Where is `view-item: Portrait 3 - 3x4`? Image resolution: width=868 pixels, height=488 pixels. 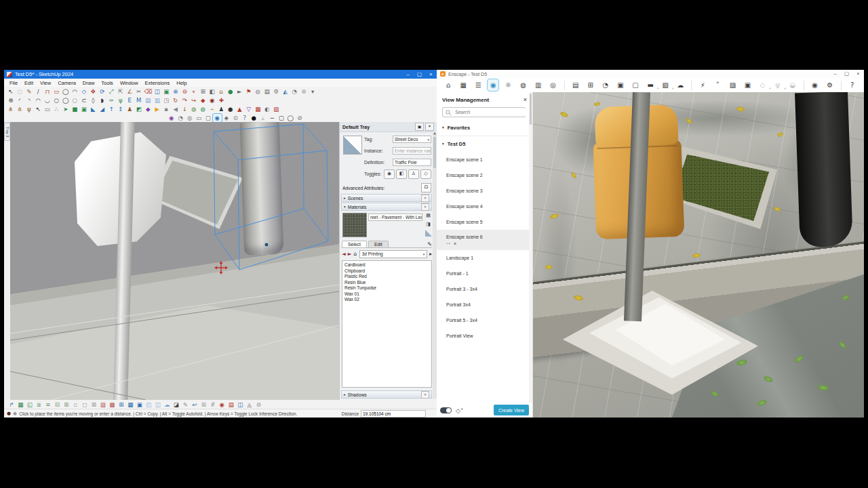 view-item: Portrait 3 - 3x4 is located at coordinates (483, 289).